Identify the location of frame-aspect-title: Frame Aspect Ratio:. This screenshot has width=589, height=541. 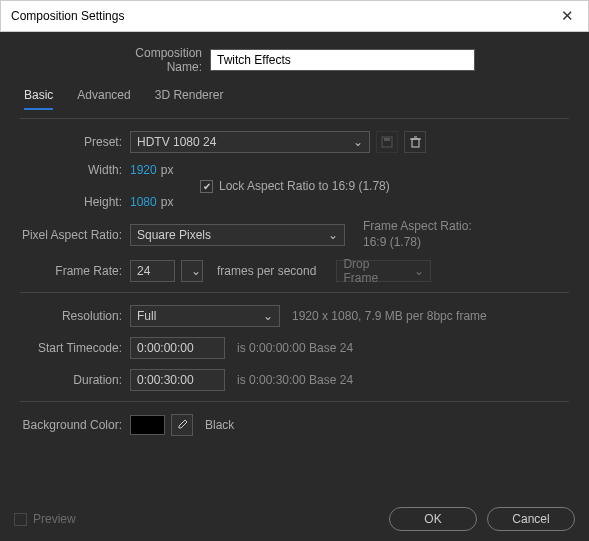
(418, 227).